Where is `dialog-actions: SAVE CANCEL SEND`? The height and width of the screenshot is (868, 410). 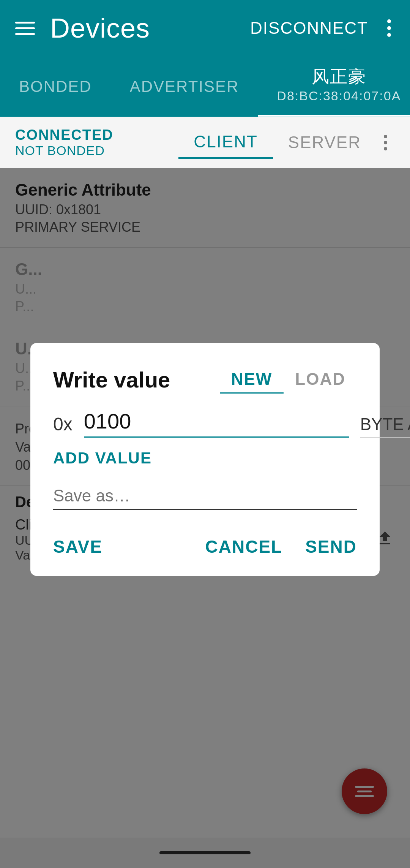
dialog-actions: SAVE CANCEL SEND is located at coordinates (205, 545).